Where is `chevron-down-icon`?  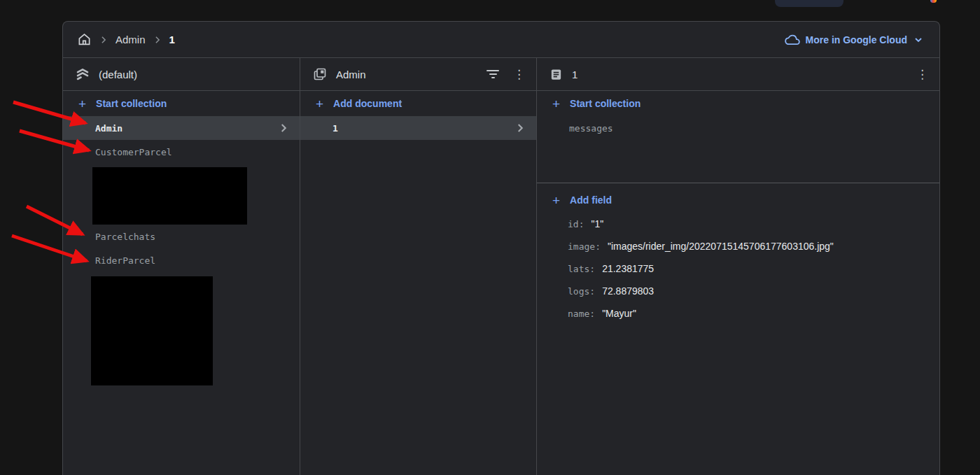 chevron-down-icon is located at coordinates (918, 40).